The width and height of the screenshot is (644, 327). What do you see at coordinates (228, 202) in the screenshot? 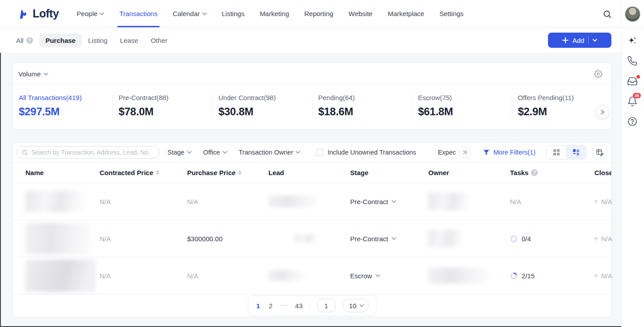
I see `cell-purchase-price: N/A` at bounding box center [228, 202].